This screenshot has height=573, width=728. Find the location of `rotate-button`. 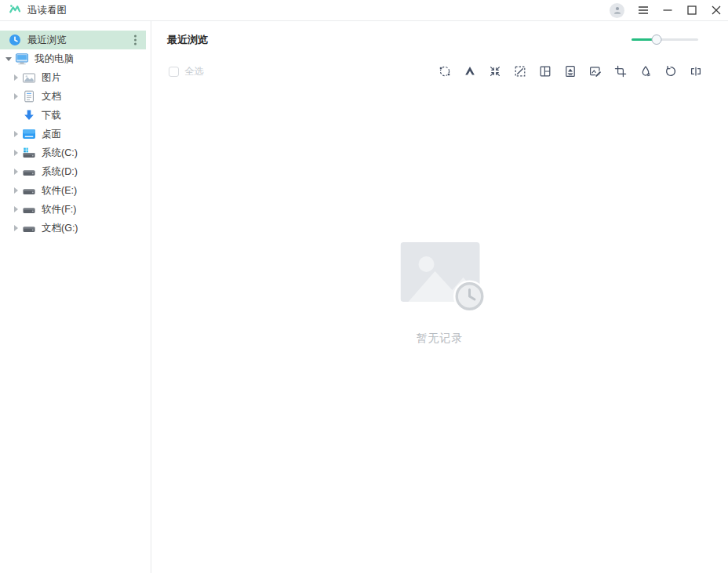

rotate-button is located at coordinates (671, 71).